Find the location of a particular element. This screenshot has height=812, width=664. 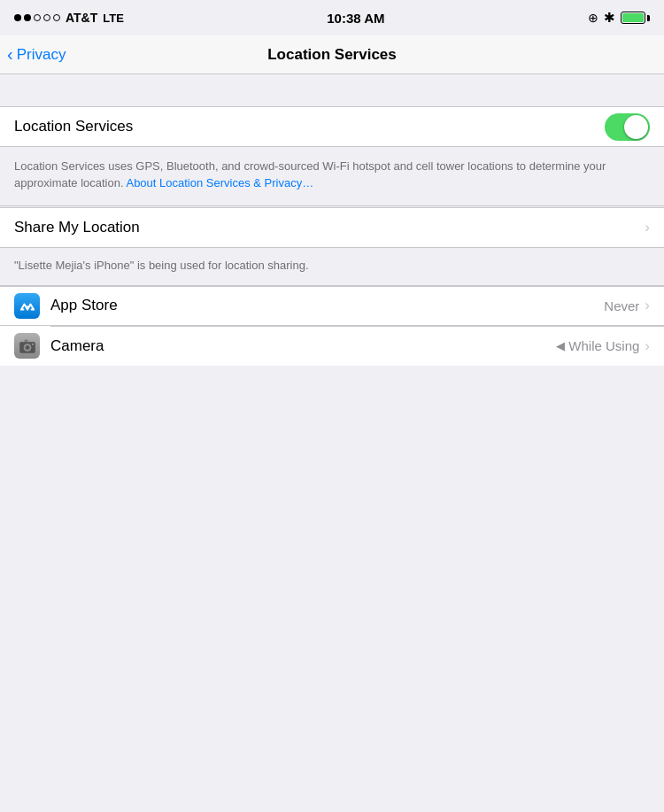

lock-icon: ⊕ is located at coordinates (593, 18).